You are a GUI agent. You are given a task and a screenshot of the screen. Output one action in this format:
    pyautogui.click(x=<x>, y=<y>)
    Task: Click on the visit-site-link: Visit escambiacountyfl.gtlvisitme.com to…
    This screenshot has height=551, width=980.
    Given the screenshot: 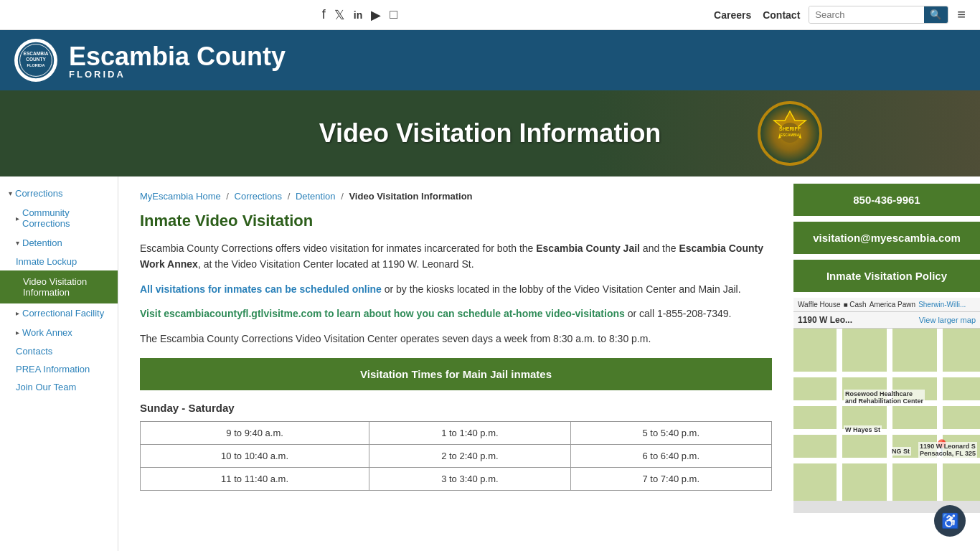 What is the action you would take?
    pyautogui.click(x=382, y=314)
    